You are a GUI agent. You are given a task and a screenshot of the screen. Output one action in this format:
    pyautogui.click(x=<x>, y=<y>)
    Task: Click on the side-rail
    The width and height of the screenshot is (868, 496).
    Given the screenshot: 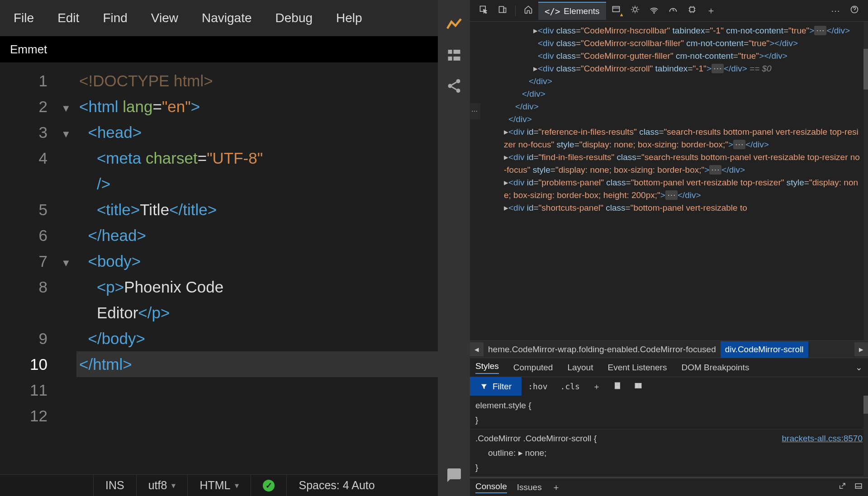 What is the action you would take?
    pyautogui.click(x=454, y=248)
    